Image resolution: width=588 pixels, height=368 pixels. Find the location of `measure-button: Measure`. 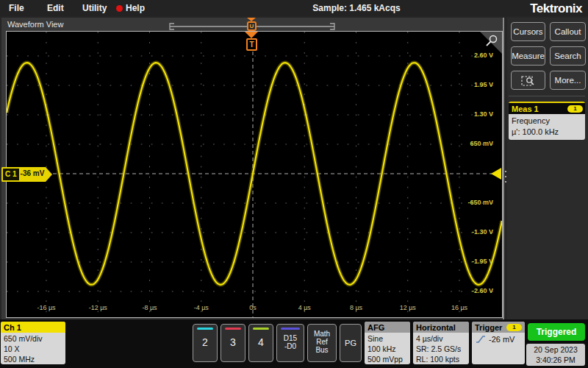

measure-button: Measure is located at coordinates (528, 56).